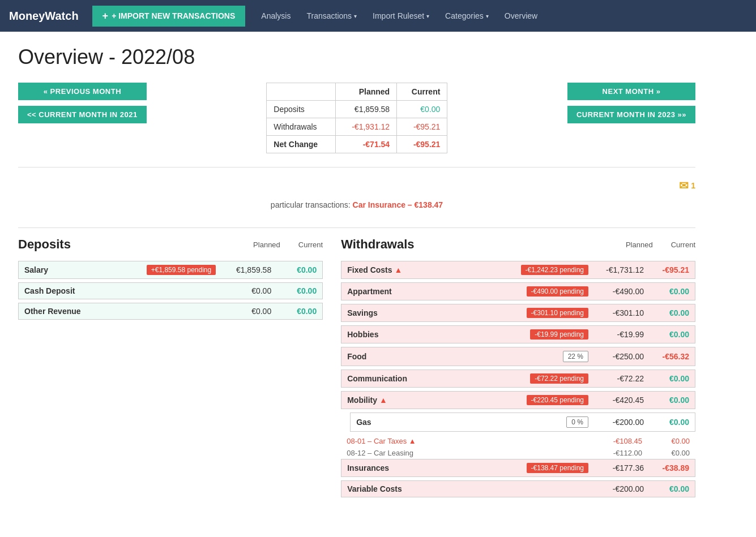 Image resolution: width=756 pixels, height=537 pixels. Describe the element at coordinates (518, 379) in the screenshot. I see `w-row-communication: Communication -€72.22 pending -€72.22 €0…` at that location.